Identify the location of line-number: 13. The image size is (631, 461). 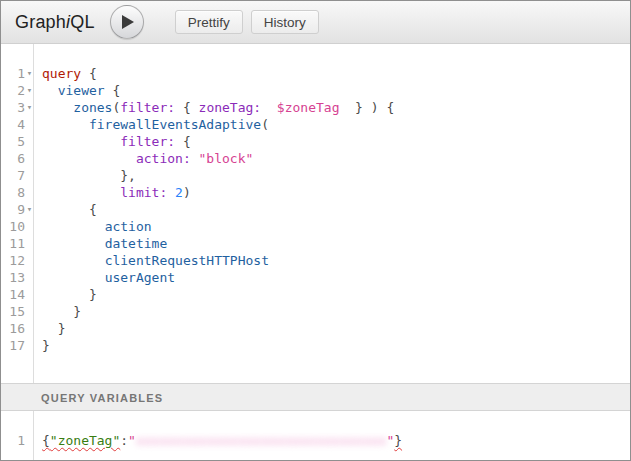
(13, 278).